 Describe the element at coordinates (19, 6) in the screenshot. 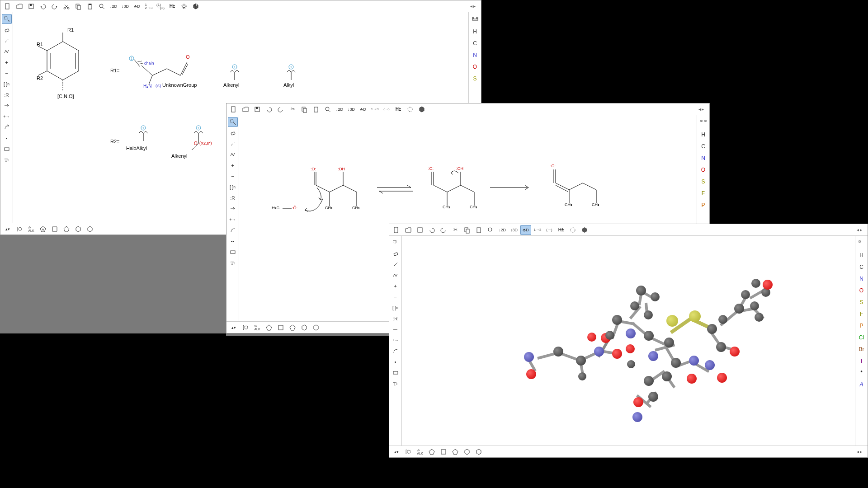

I see `open-icon` at that location.